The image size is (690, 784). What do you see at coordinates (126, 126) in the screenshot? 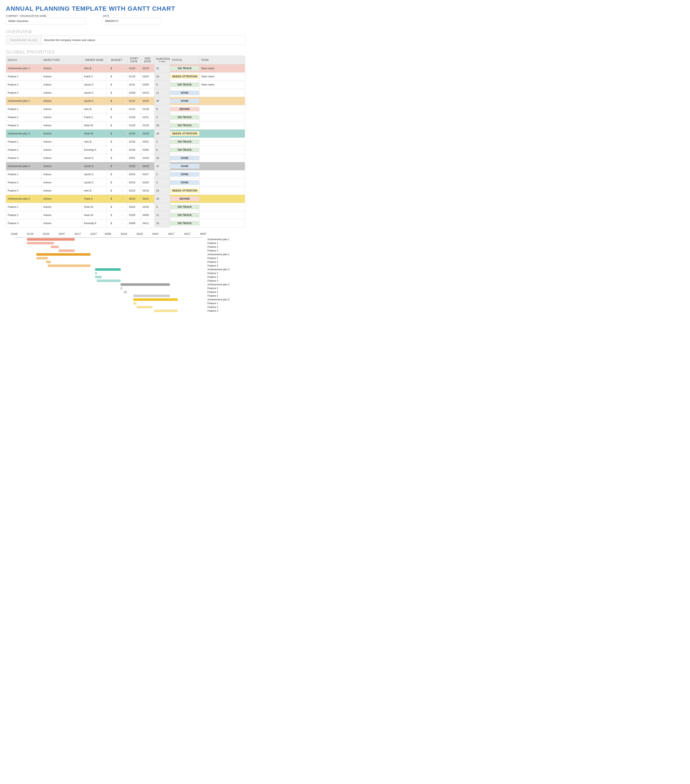
I see `table-row: Feature 3ActionsShari W.$-01/2902/2528ON…` at bounding box center [126, 126].